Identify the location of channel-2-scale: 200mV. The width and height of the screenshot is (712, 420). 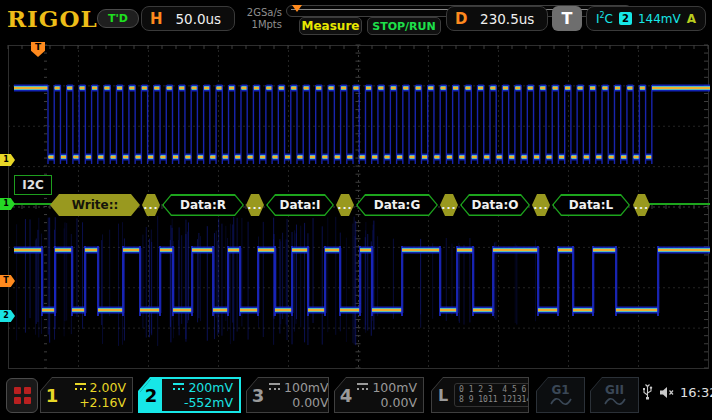
(210, 388).